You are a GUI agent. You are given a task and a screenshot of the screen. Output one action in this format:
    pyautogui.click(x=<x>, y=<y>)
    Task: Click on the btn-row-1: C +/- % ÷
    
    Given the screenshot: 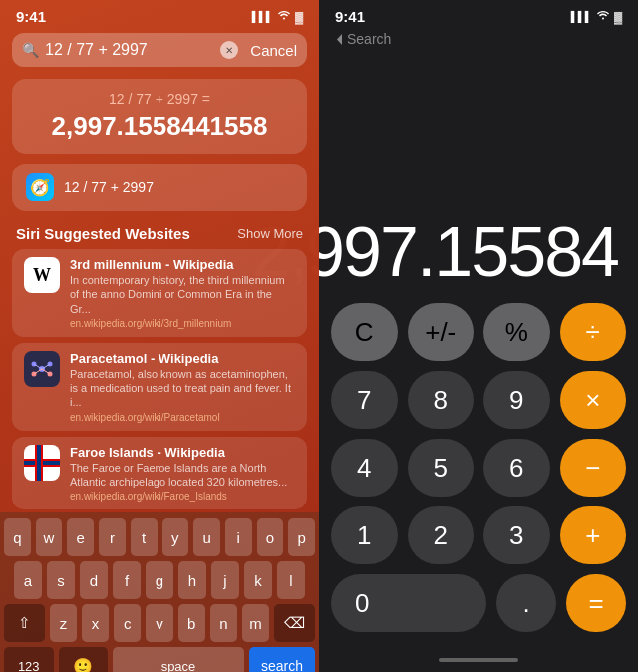 What is the action you would take?
    pyautogui.click(x=478, y=332)
    